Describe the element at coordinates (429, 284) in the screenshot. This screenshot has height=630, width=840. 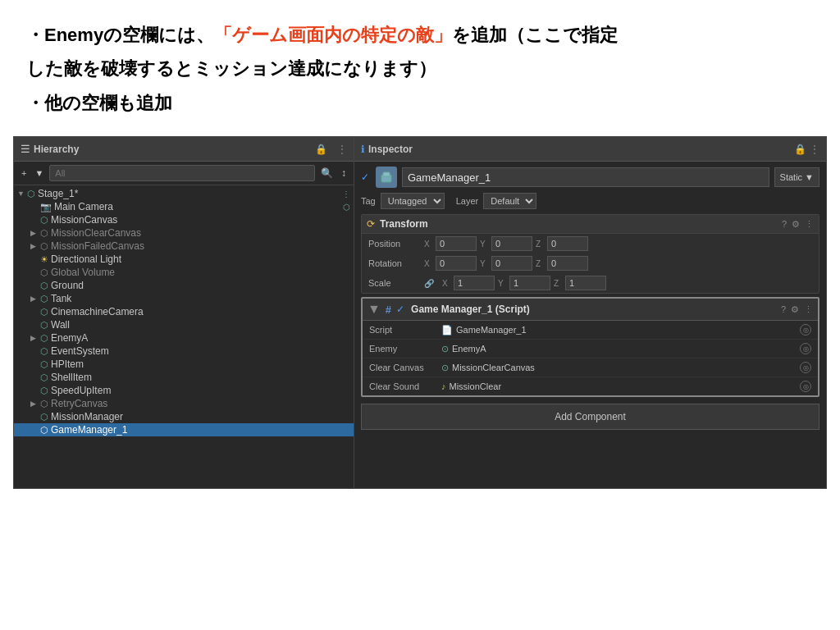
I see `link-icon: 🔗` at that location.